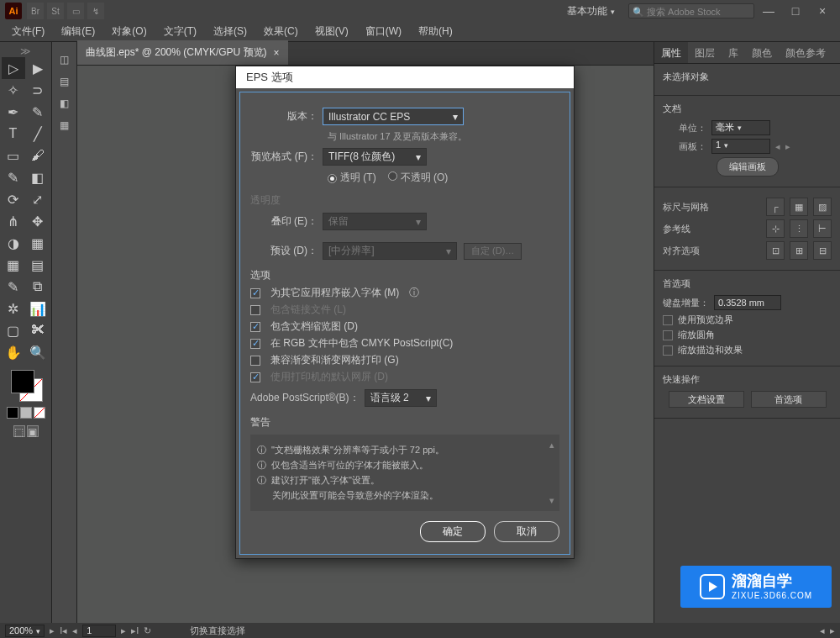  I want to click on tool-selection: ▷, so click(13, 68).